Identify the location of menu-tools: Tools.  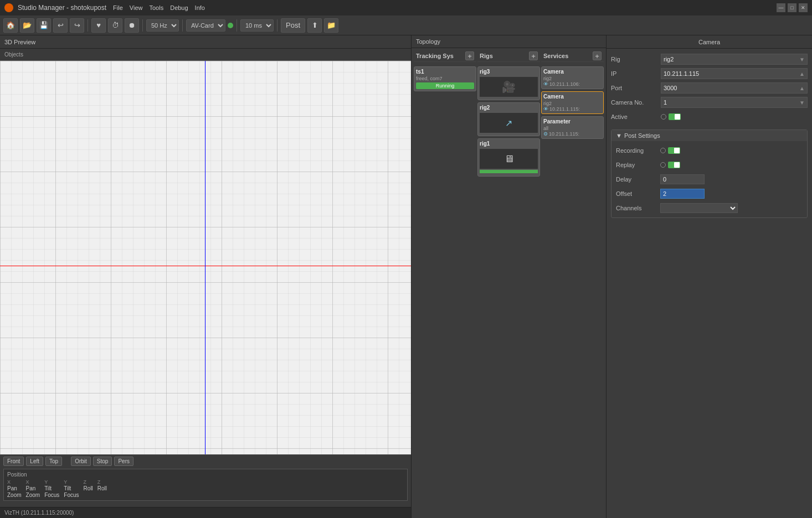
(157, 8).